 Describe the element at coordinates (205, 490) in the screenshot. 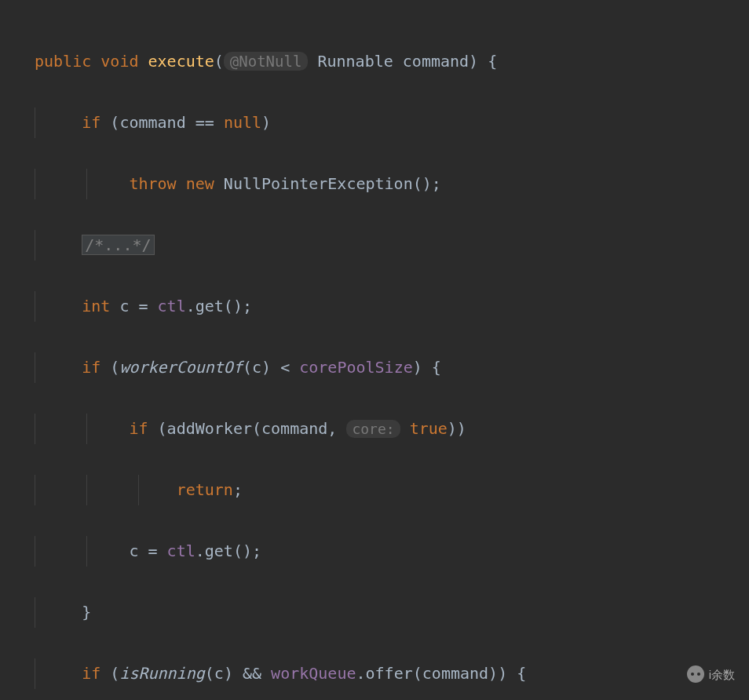

I see `keyword-return: return` at that location.